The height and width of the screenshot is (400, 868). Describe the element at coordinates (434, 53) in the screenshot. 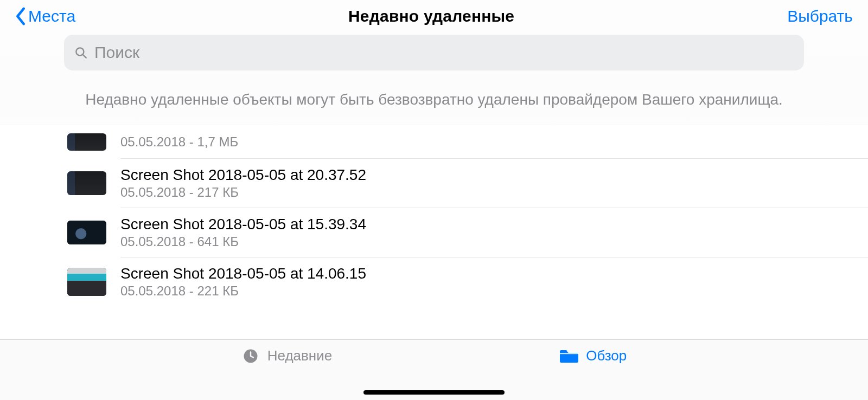

I see `search-field` at that location.